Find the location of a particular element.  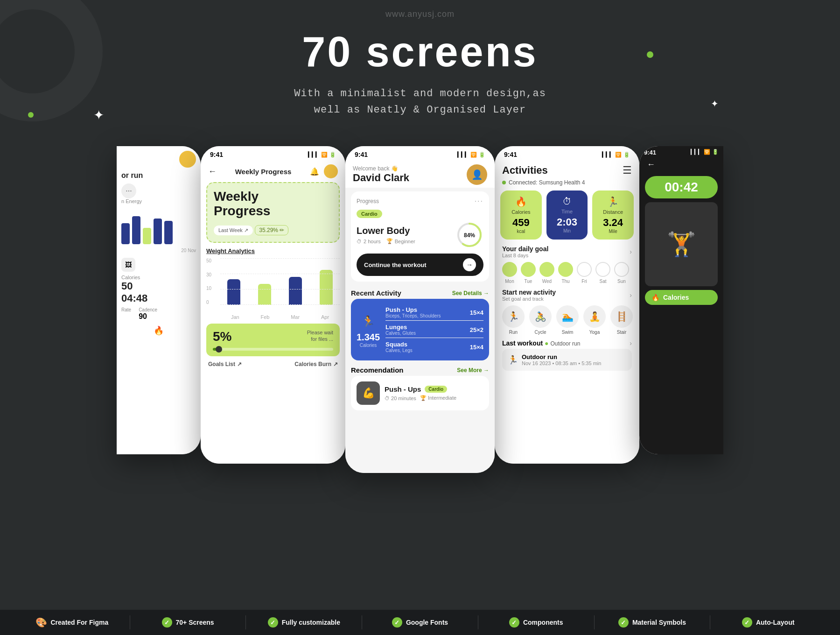

star-decoration-1: ✦ is located at coordinates (99, 115).